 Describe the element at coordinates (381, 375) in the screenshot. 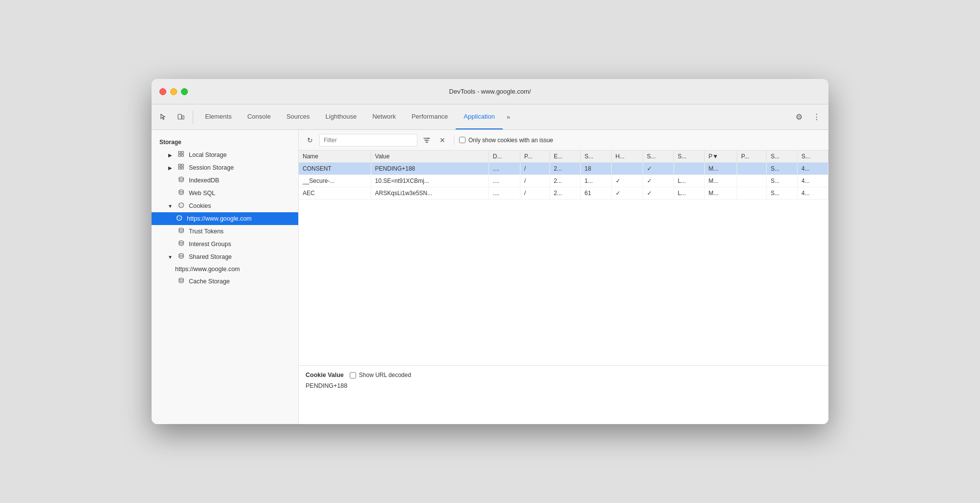

I see `show-url-decoded-label: Show URL decoded` at that location.